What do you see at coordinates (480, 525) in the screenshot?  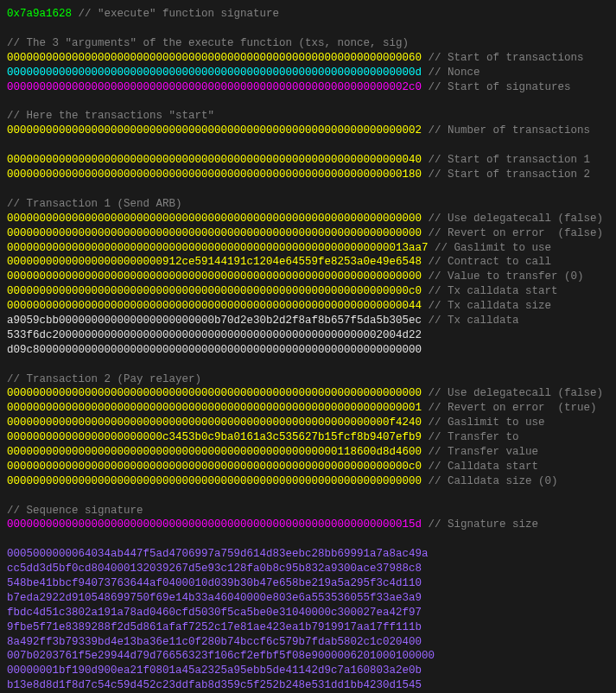 I see `comment: // Signature size` at bounding box center [480, 525].